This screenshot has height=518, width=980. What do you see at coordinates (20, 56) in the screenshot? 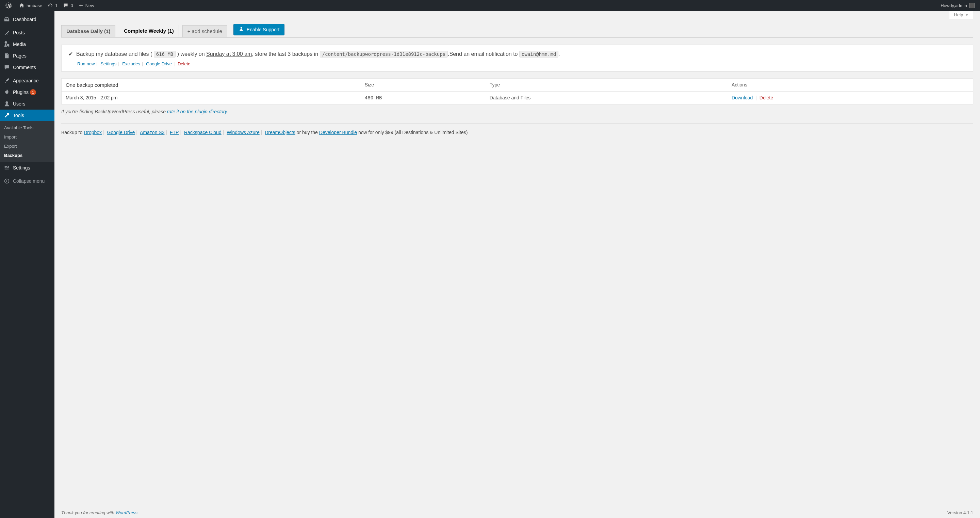
I see `menu-label: Pages` at bounding box center [20, 56].